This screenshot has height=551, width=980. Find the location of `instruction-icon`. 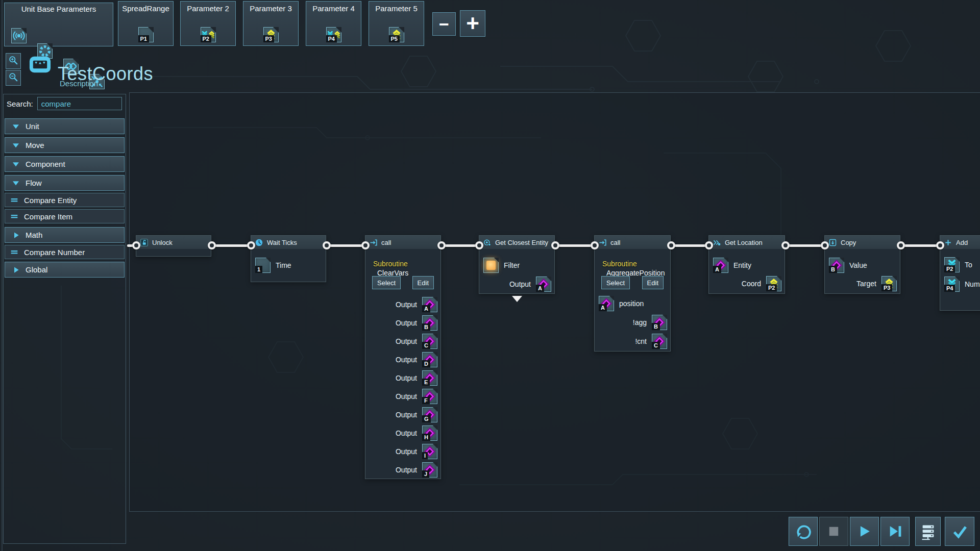

instruction-icon is located at coordinates (14, 216).